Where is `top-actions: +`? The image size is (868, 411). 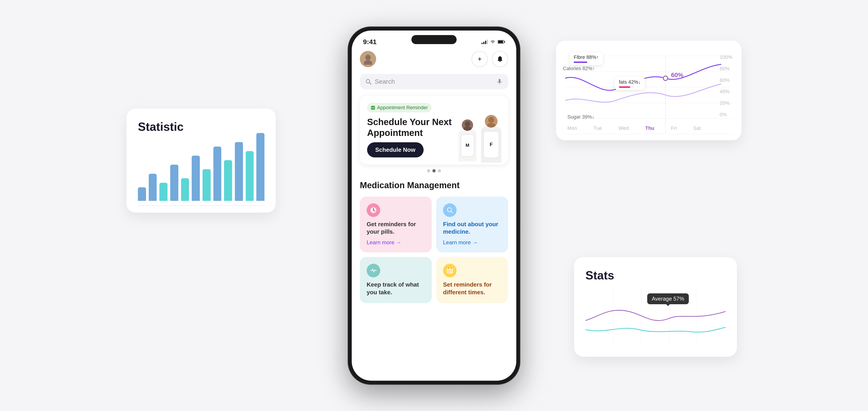
top-actions: + is located at coordinates (490, 59).